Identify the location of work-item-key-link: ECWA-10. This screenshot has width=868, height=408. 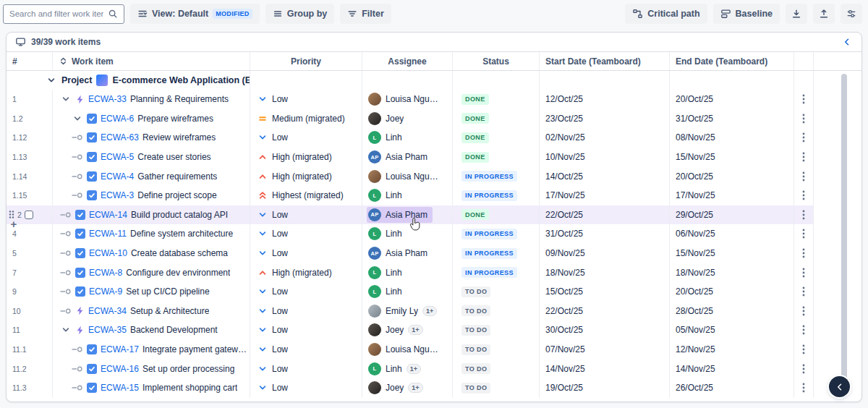
(109, 253).